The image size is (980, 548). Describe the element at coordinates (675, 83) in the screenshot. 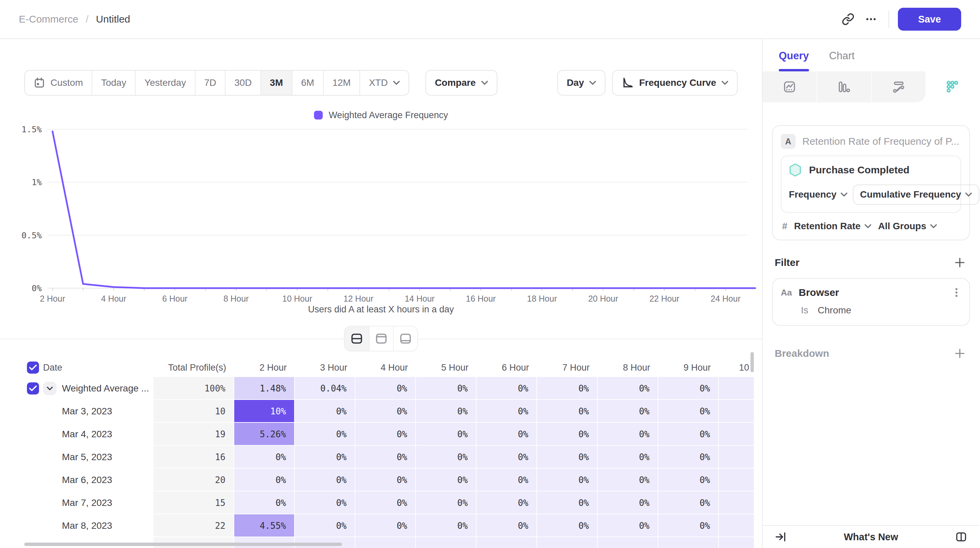

I see `chart-mode-button: Frequency Curve` at that location.